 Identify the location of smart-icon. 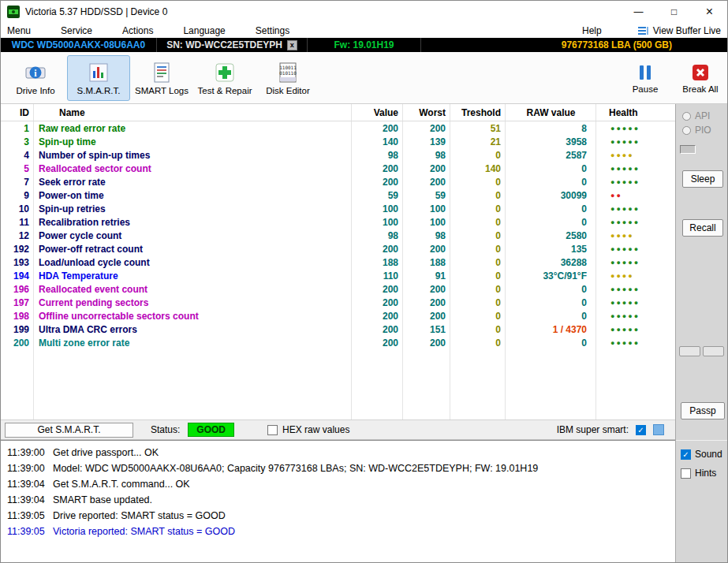
(99, 73).